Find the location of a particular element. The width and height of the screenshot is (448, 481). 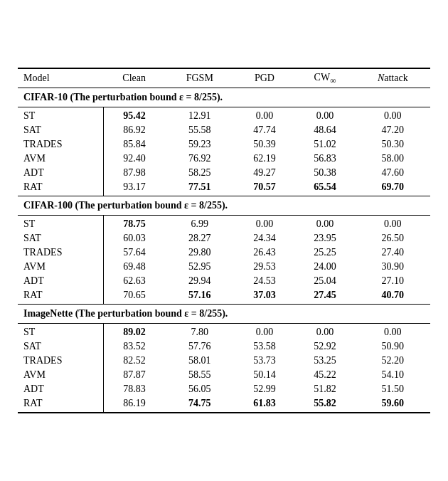

cell-nat: 54.10 is located at coordinates (393, 375).